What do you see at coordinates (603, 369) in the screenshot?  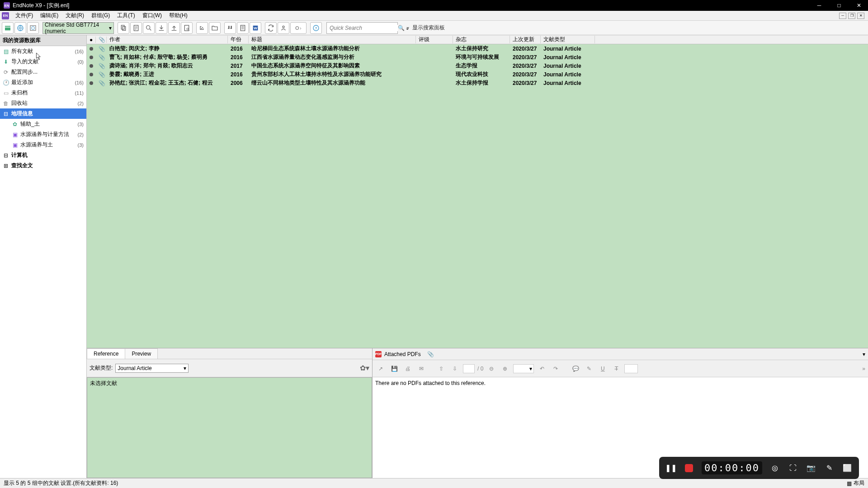 I see `pdf-underline-button: U` at bounding box center [603, 369].